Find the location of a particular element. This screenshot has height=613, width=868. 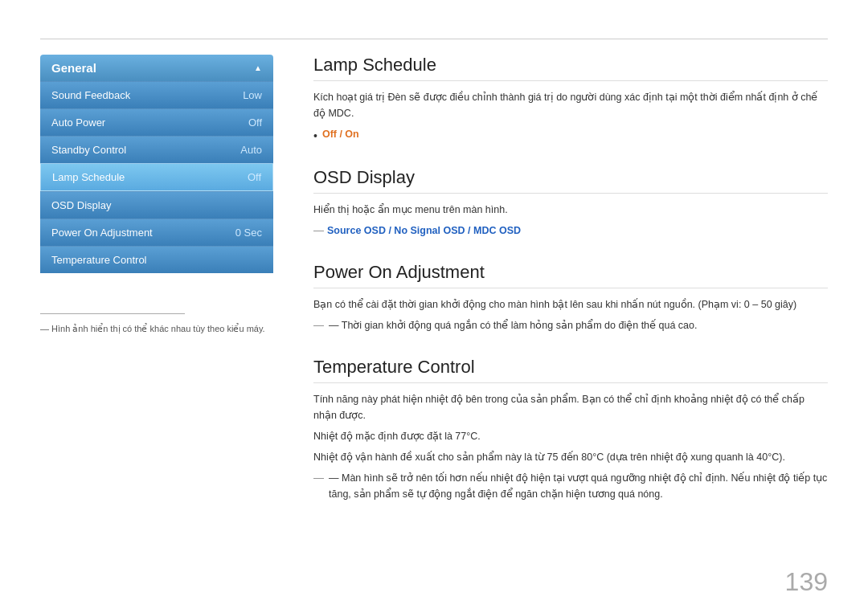

osd-display-body: Hiển thị hoặc ẩn mục menu trên màn hình.… is located at coordinates (571, 220).